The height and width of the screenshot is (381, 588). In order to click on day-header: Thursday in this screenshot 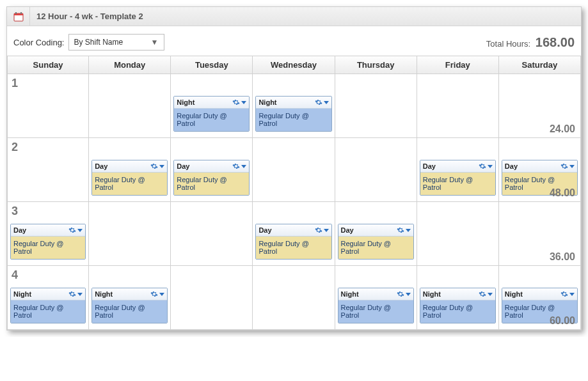, I will do `click(376, 65)`.